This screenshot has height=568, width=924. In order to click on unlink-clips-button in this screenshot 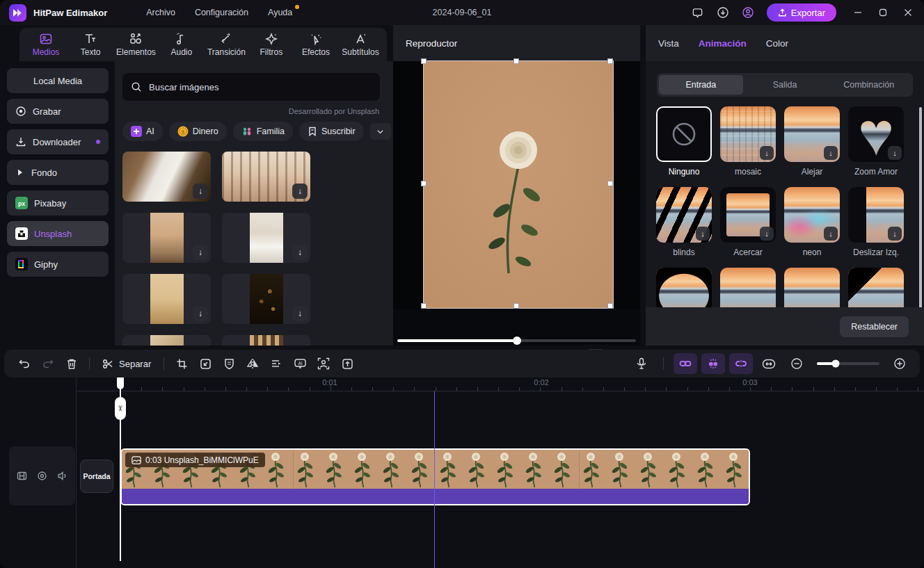, I will do `click(741, 364)`.